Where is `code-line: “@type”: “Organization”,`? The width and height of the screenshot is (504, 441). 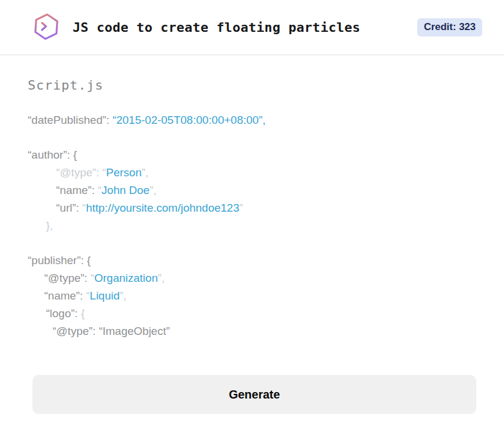 code-line: “@type”: “Organization”, is located at coordinates (254, 278).